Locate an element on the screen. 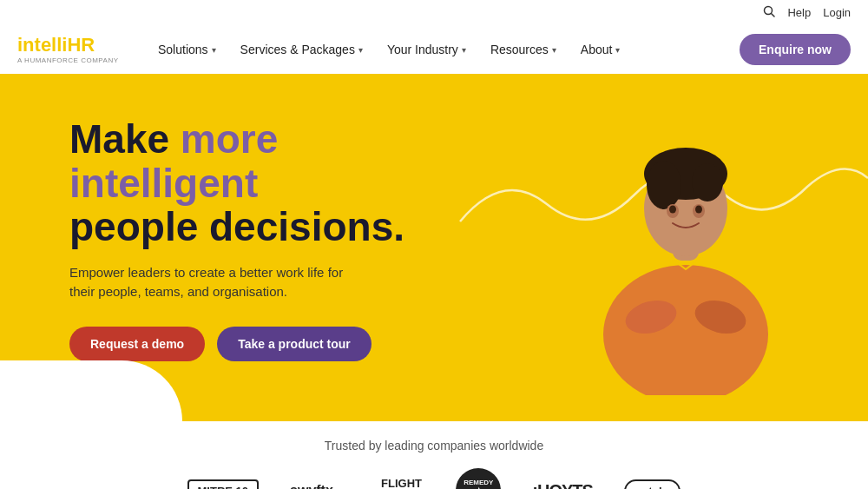 The height and width of the screenshot is (489, 868). nav-item-solutions: Solutions ▾ is located at coordinates (187, 50).